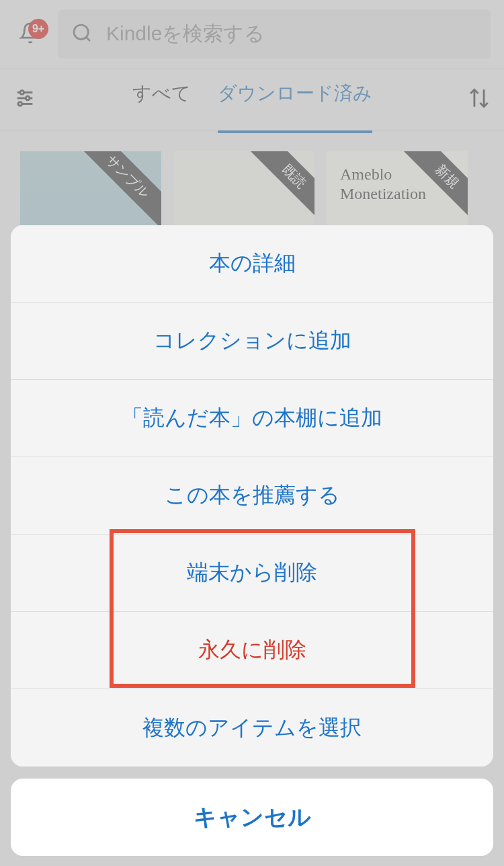  What do you see at coordinates (252, 651) in the screenshot?
I see `sheet-item-delete-permanently: 永久に削除` at bounding box center [252, 651].